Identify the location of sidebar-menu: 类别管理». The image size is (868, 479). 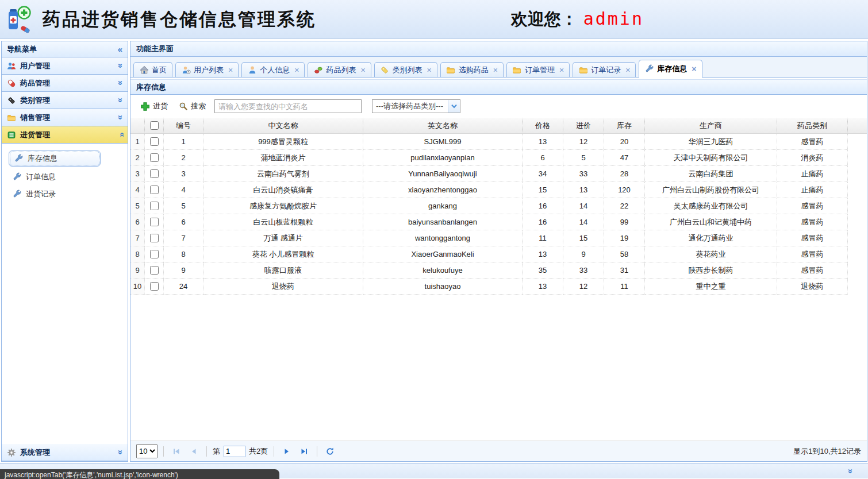
(64, 101).